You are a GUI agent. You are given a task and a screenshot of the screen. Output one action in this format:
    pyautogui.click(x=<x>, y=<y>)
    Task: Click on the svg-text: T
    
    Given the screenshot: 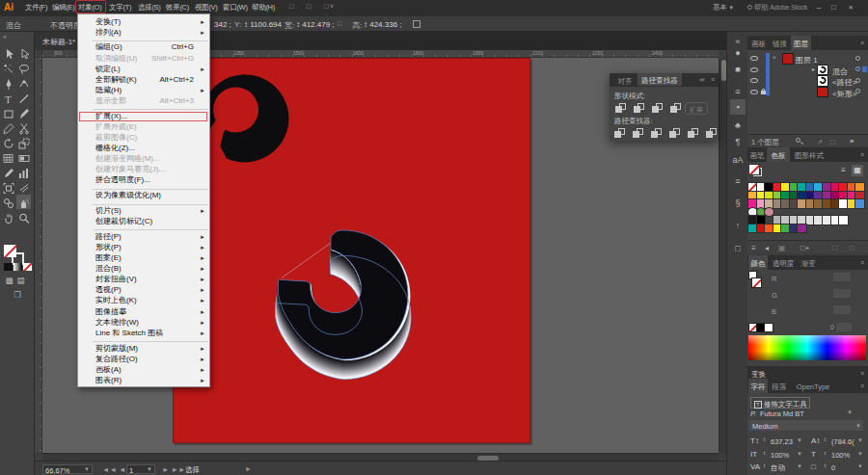 What is the action you would take?
    pyautogui.click(x=8, y=99)
    